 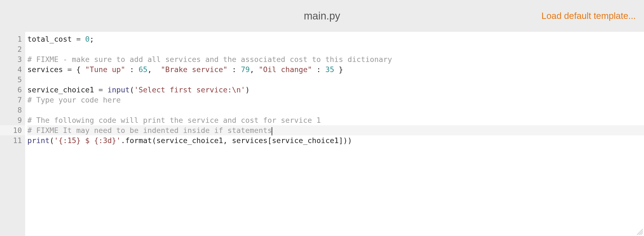 What do you see at coordinates (13, 49) in the screenshot?
I see `line-number: 2` at bounding box center [13, 49].